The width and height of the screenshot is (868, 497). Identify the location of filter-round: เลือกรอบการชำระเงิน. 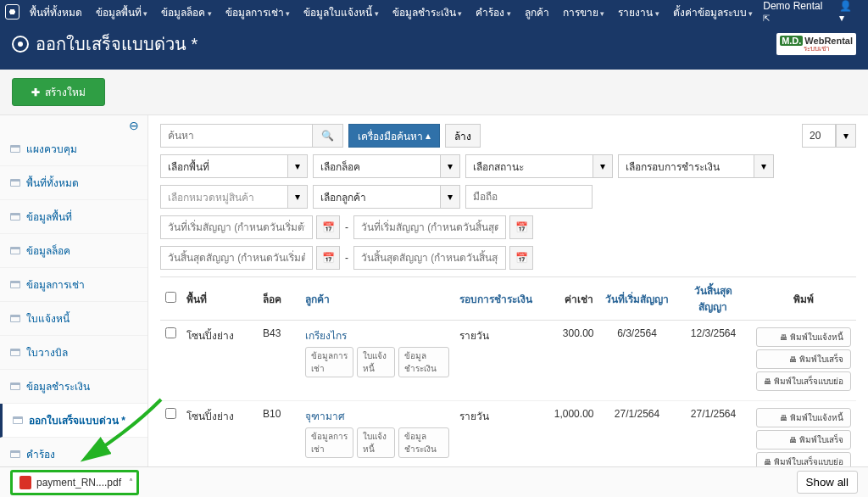
(686, 166).